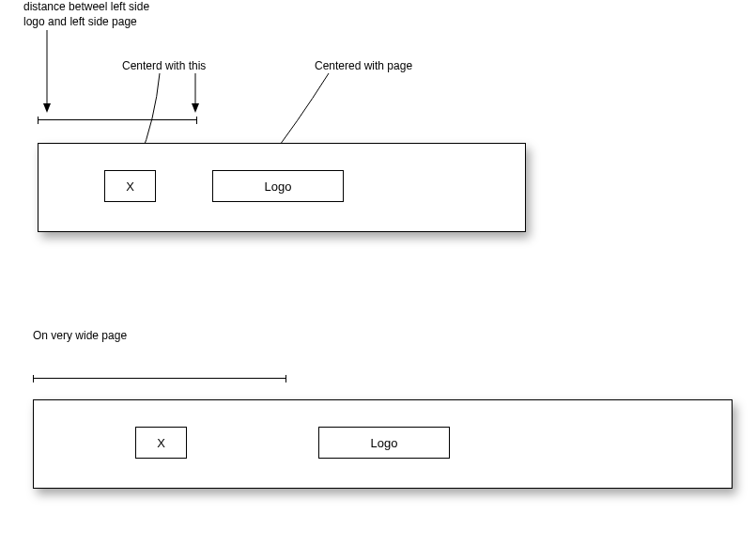 The height and width of the screenshot is (546, 756). What do you see at coordinates (160, 378) in the screenshot?
I see `measure-bar-bottom` at bounding box center [160, 378].